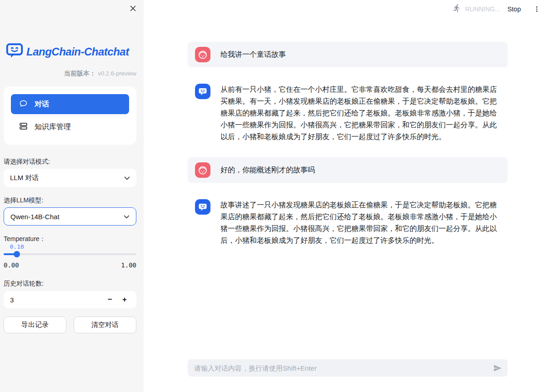 The image size is (545, 392). What do you see at coordinates (53, 127) in the screenshot?
I see `menu-item-label: 知识库管理` at bounding box center [53, 127].